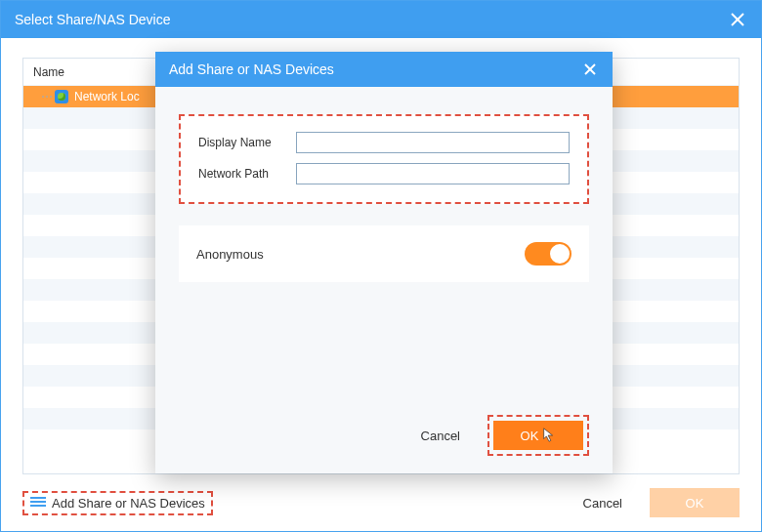  What do you see at coordinates (47, 97) in the screenshot?
I see `tree-connector-icon: ⋯` at bounding box center [47, 97].